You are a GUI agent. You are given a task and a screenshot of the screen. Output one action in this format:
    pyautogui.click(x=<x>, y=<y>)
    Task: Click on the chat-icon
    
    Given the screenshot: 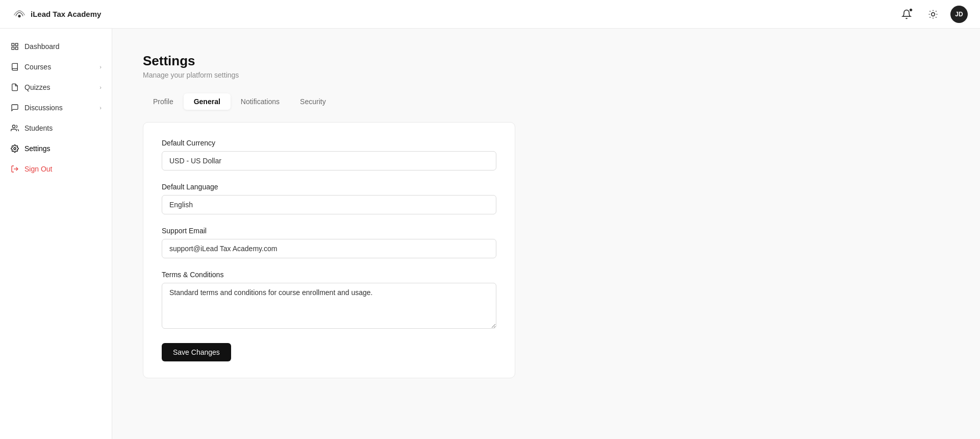 What is the action you would take?
    pyautogui.click(x=15, y=108)
    